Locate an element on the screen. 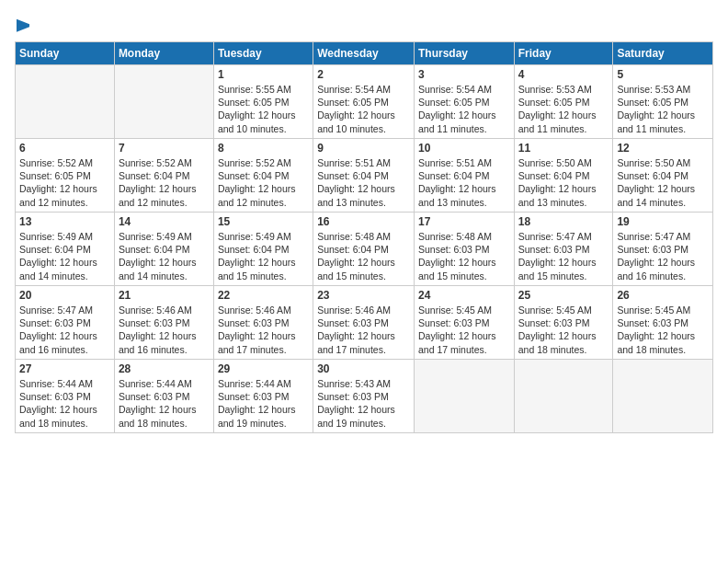 The height and width of the screenshot is (563, 728). day-number: 14 is located at coordinates (164, 222).